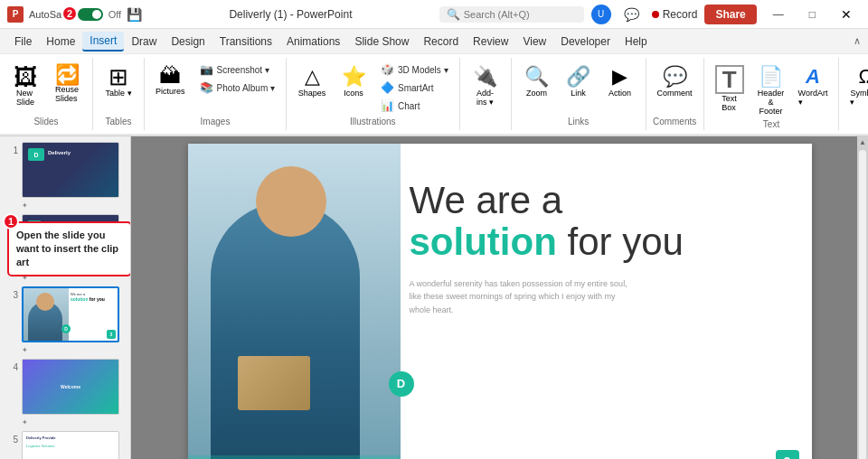 This screenshot has width=868, height=459. I want to click on slide-number-badge: 3, so click(788, 455).